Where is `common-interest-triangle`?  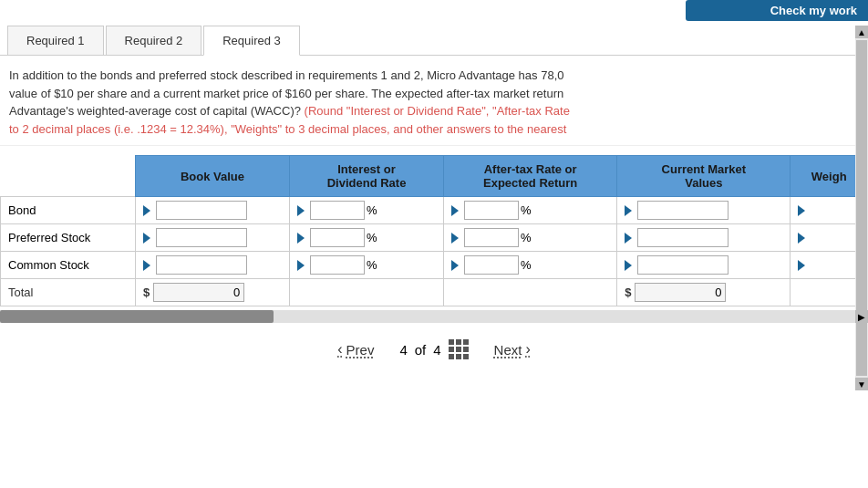 common-interest-triangle is located at coordinates (301, 265).